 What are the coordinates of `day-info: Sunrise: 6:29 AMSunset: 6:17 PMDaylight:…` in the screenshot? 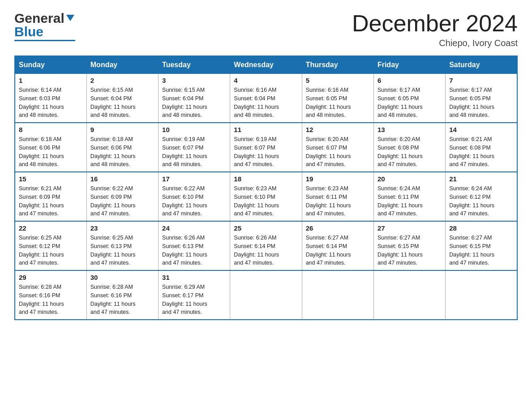 It's located at (194, 300).